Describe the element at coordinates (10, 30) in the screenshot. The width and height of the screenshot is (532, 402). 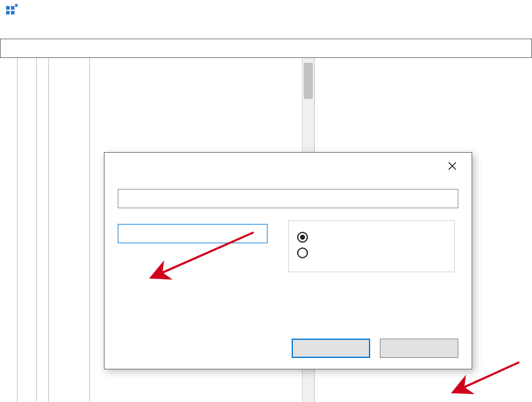
I see `menu-file` at that location.